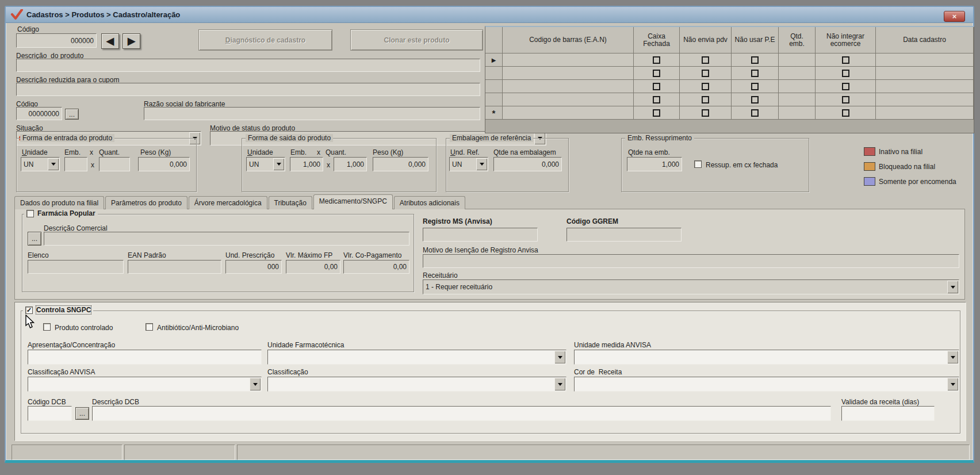 Image resolution: width=980 pixels, height=475 pixels. What do you see at coordinates (56, 40) in the screenshot?
I see `codigo-input: 000000` at bounding box center [56, 40].